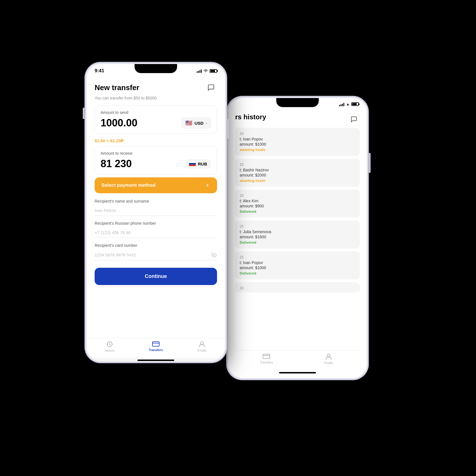 Image resolution: width=476 pixels, height=476 pixels. I want to click on recipient-phone-label: Recipient's Russian phone number, so click(156, 223).